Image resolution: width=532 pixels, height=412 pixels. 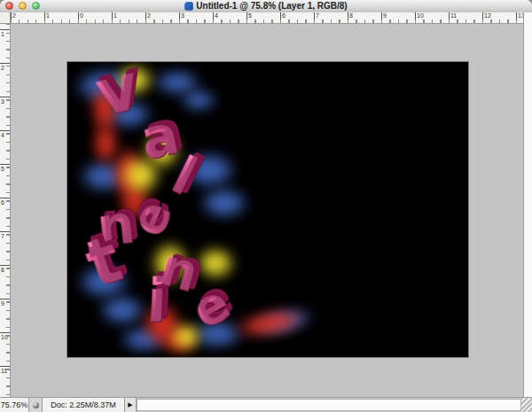 I want to click on status-widget, so click(x=35, y=405).